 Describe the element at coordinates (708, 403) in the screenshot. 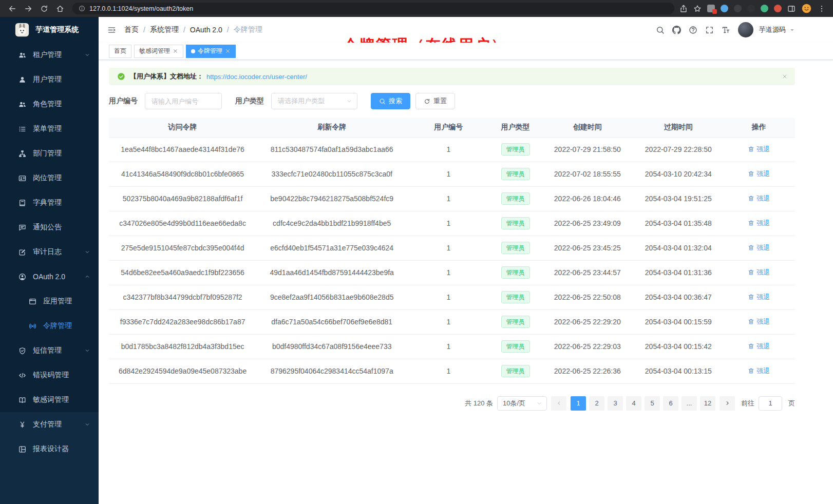

I see `page-button-12: 12` at that location.